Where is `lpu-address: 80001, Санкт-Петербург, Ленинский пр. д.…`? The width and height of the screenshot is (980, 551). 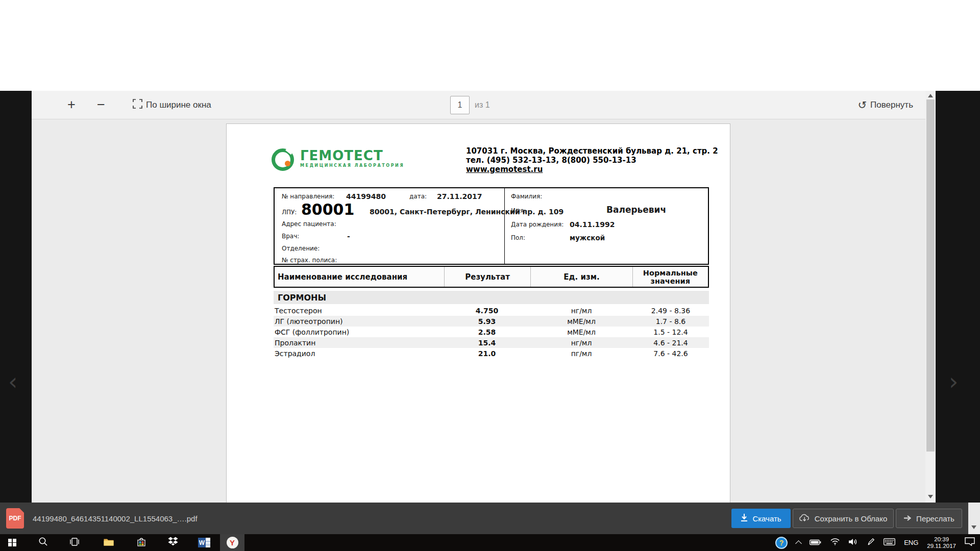 lpu-address: 80001, Санкт-Петербург, Ленинский пр. д.… is located at coordinates (467, 212).